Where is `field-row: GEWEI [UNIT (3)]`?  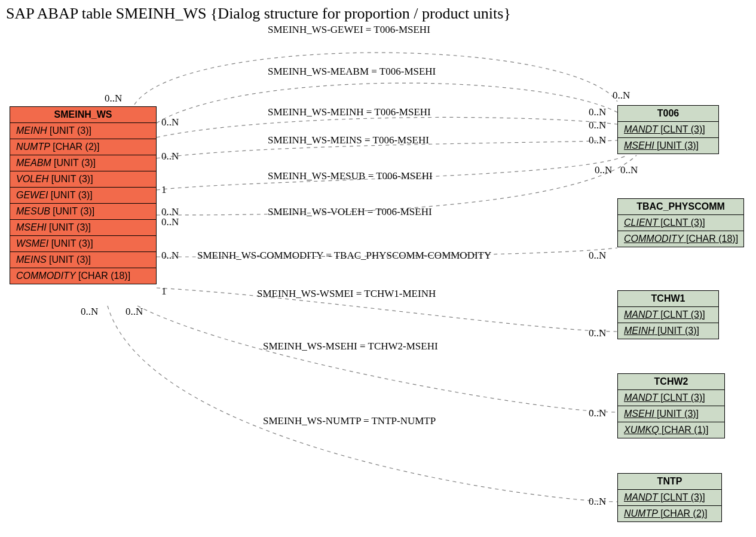 field-row: GEWEI [UNIT (3)] is located at coordinates (83, 196).